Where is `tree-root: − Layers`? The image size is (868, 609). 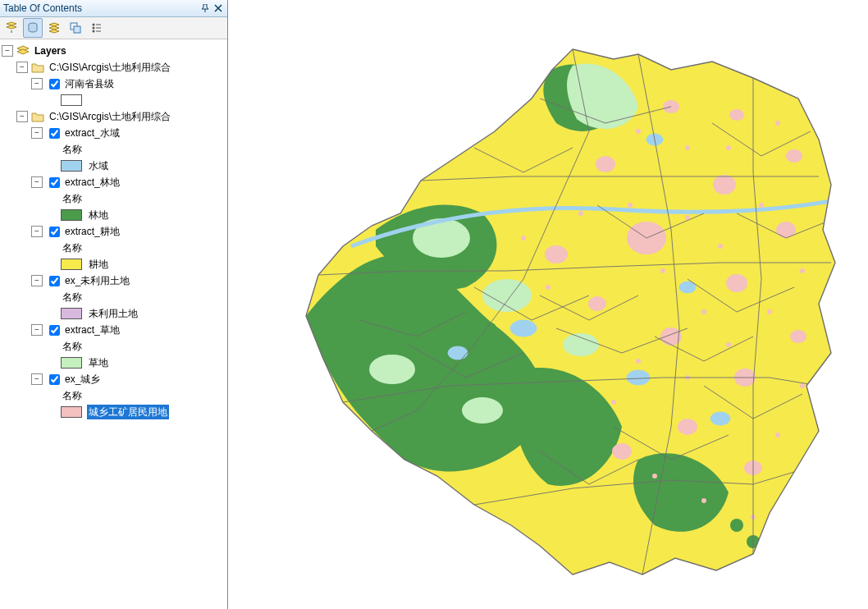
tree-root: − Layers is located at coordinates (113, 51).